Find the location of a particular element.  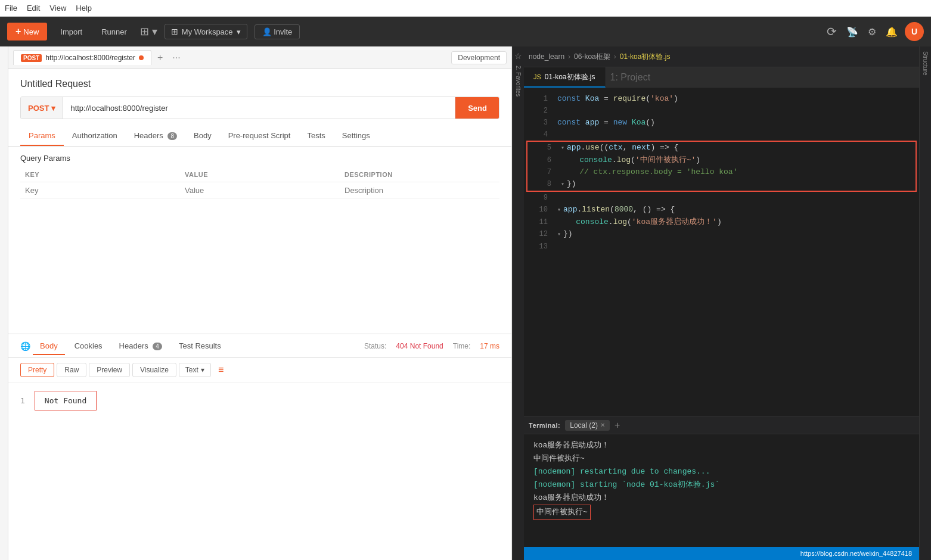

response-line-1: 1 Not Found is located at coordinates (260, 400).